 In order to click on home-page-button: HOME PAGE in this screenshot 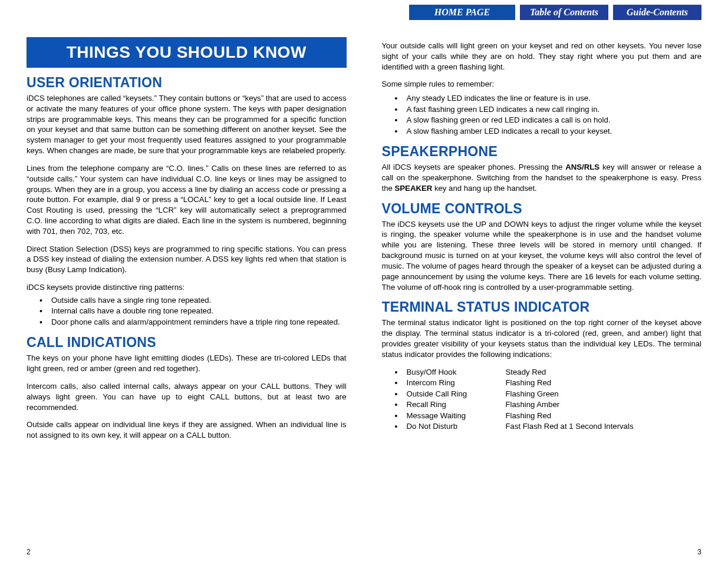, I will do `click(462, 12)`.